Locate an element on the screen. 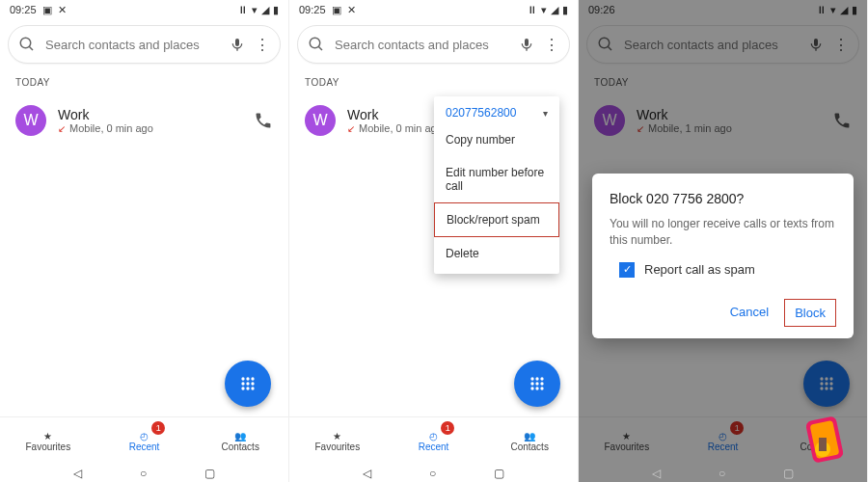 The image size is (868, 482). search-placeholder: Search contacts and places is located at coordinates (133, 44).